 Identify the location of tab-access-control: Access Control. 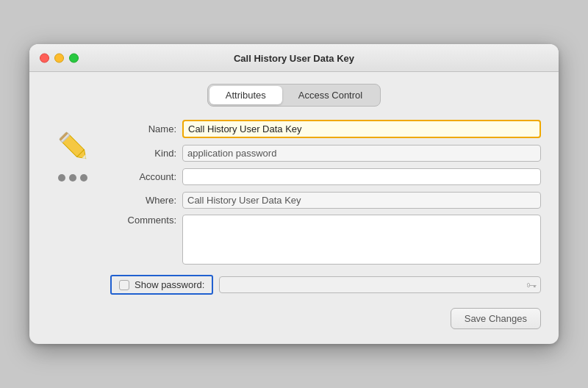
(331, 96).